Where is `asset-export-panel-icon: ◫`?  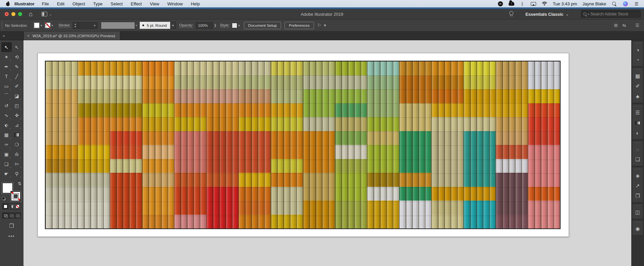
asset-export-panel-icon: ◫ is located at coordinates (638, 212).